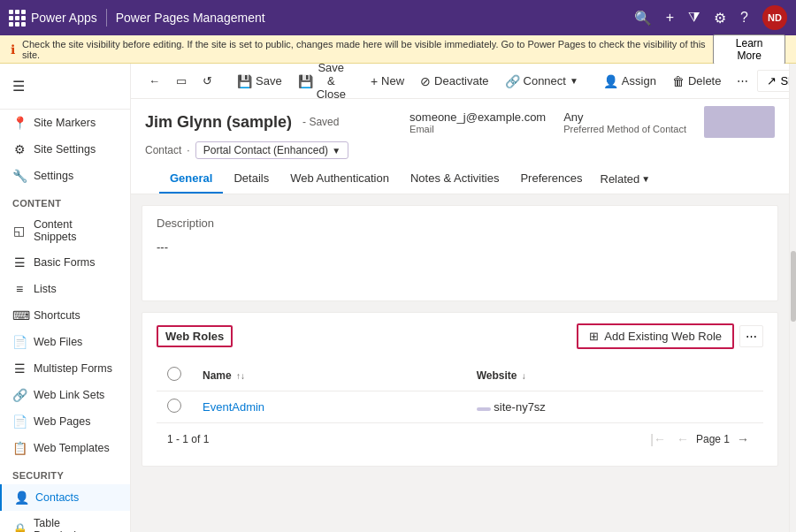 Image resolution: width=796 pixels, height=532 pixels. Describe the element at coordinates (646, 179) in the screenshot. I see `tab-related-dropdown: ▼` at that location.